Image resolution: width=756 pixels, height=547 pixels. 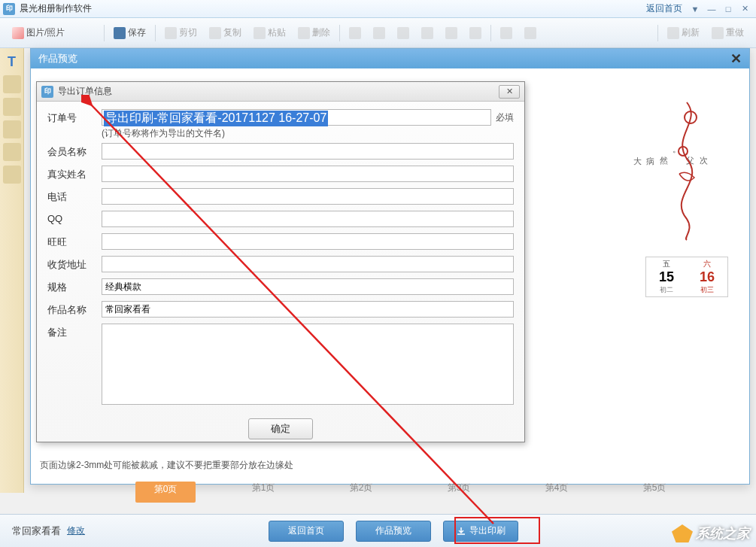 I want to click on phone-label: 电话, so click(x=74, y=196).